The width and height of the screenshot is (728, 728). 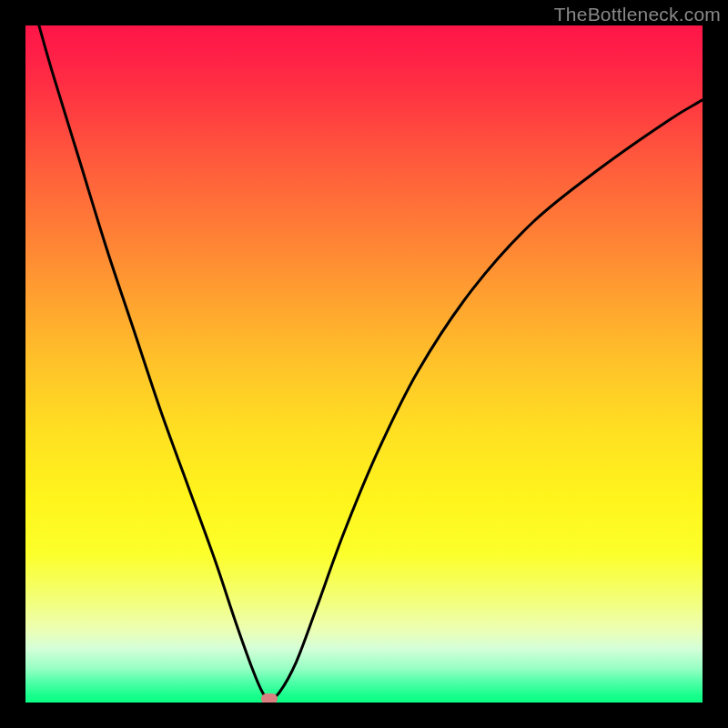 I want to click on watermark-text: TheBottleneck.com, so click(x=637, y=15).